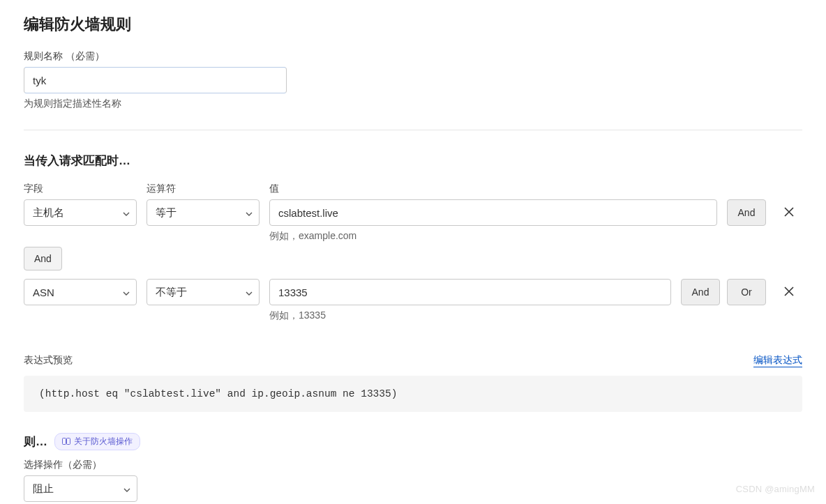 This screenshot has width=826, height=504. Describe the element at coordinates (413, 56) in the screenshot. I see `rule-name-label: 规则名称 （必需）` at that location.